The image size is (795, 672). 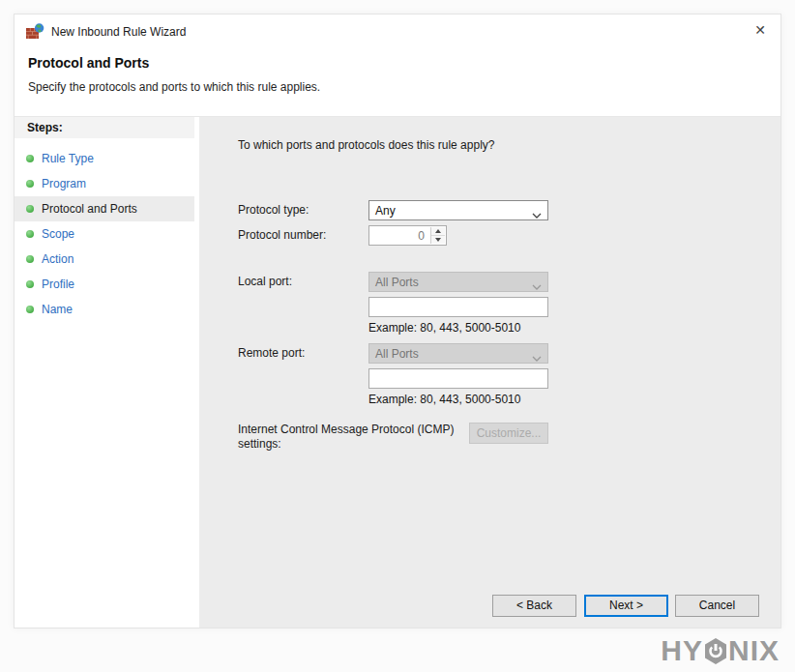 What do you see at coordinates (718, 605) in the screenshot?
I see `cancel-button: Cancel` at bounding box center [718, 605].